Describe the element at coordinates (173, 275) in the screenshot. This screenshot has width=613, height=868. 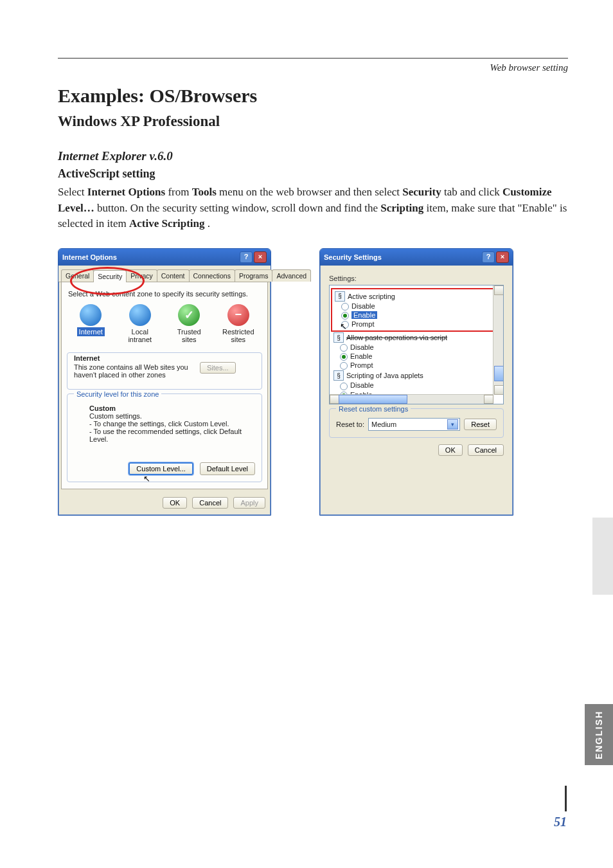
I see `tab-content: Content` at that location.